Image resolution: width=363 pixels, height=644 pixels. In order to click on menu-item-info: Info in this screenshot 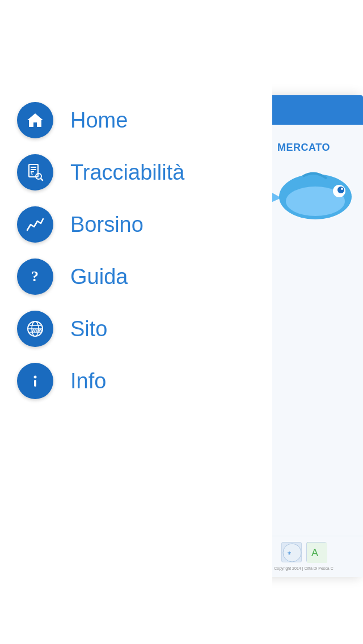, I will do `click(145, 381)`.